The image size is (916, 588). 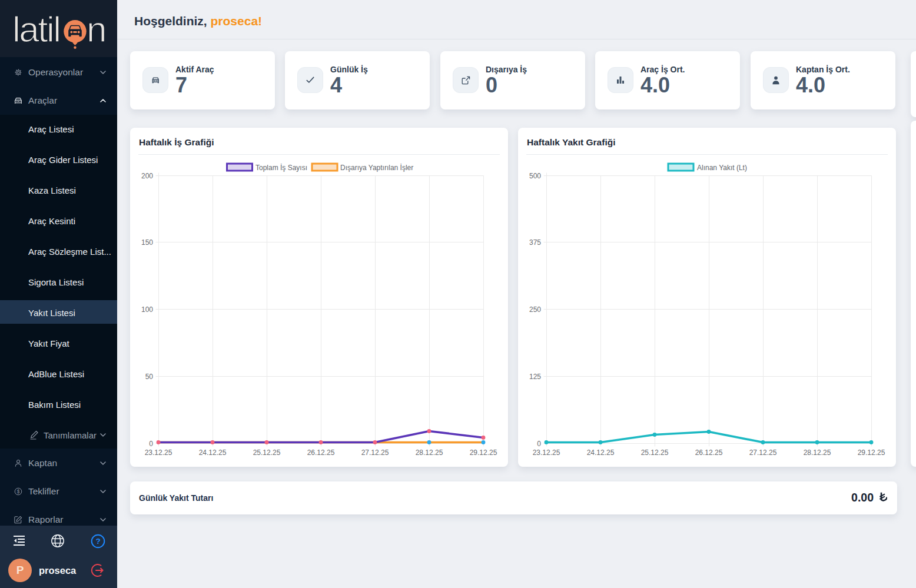 What do you see at coordinates (535, 242) in the screenshot?
I see `svg-text: 375` at bounding box center [535, 242].